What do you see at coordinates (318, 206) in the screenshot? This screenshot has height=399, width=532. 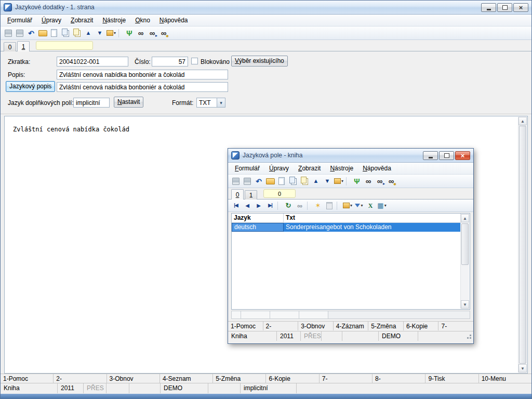 I see `star-add-icon` at bounding box center [318, 206].